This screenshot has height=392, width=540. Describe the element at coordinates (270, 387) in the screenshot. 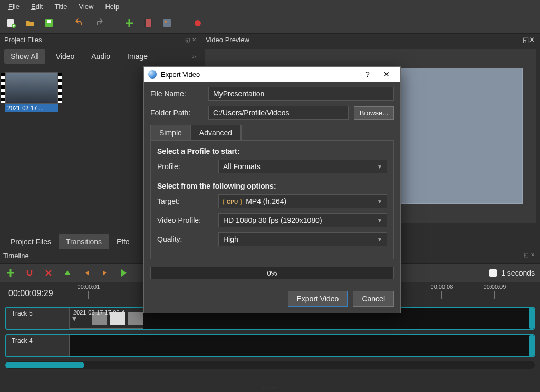

I see `status-bar-grip: ······` at that location.